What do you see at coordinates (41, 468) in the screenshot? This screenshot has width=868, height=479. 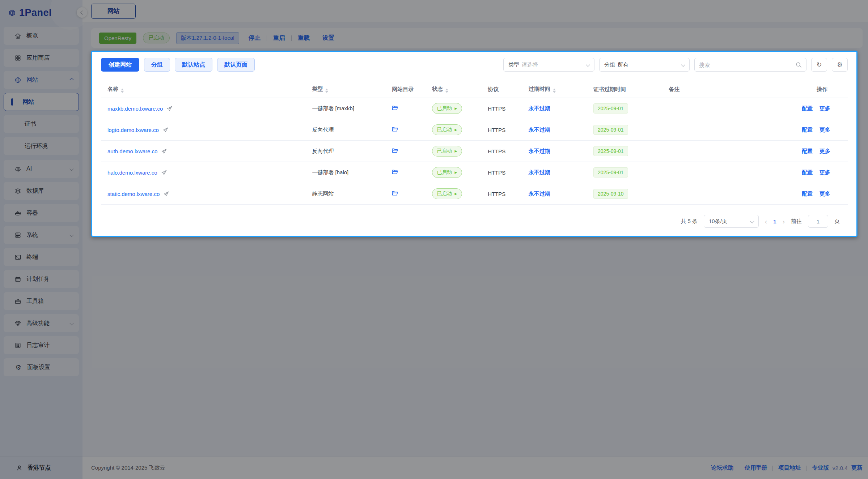 I see `node-selector: 香港节点` at bounding box center [41, 468].